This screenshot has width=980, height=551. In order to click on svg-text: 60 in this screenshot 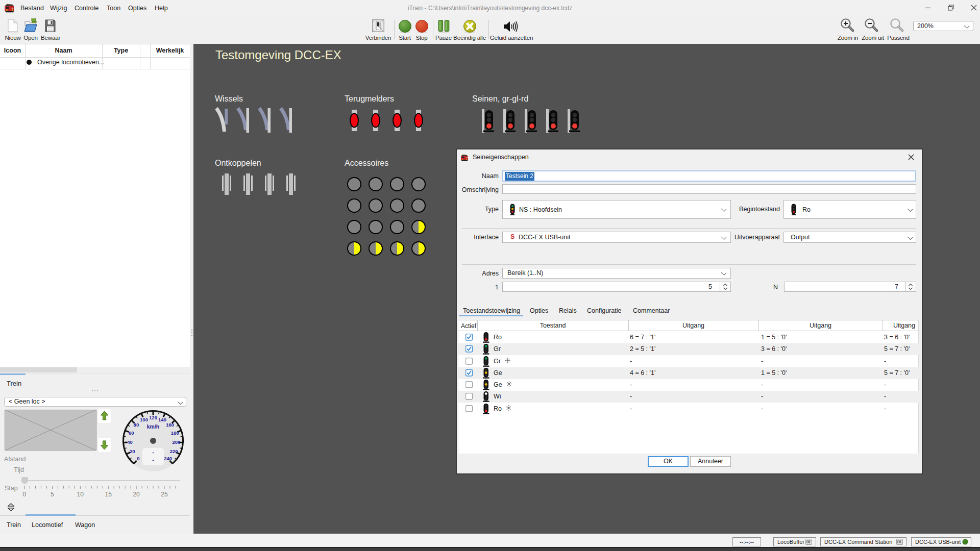, I will do `click(132, 433)`.